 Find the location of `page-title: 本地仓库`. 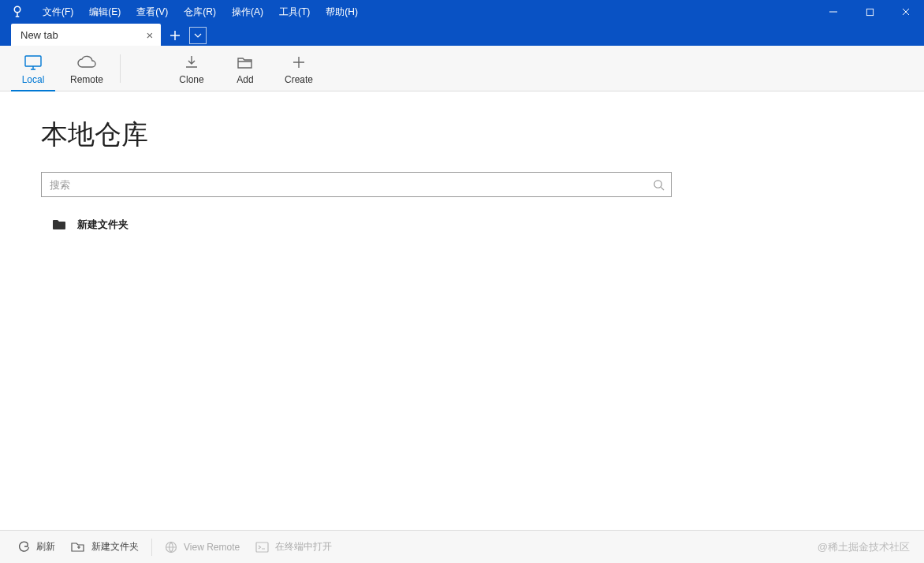

page-title: 本地仓库 is located at coordinates (462, 135).